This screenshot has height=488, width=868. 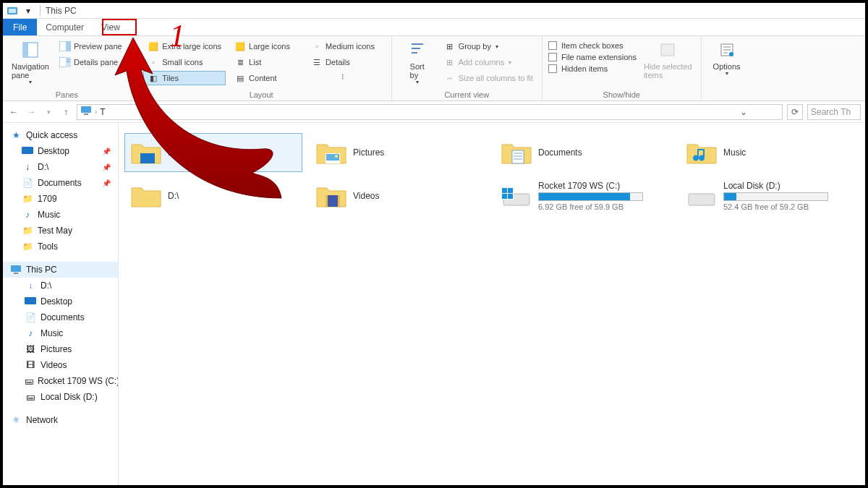 What do you see at coordinates (184, 46) in the screenshot?
I see `layout-extra-large-icons: 🟨Extra large icons` at bounding box center [184, 46].